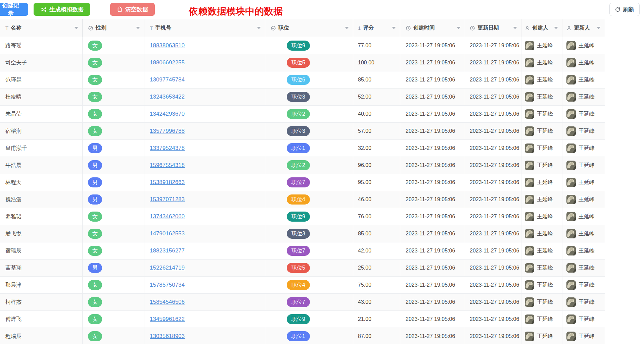 The image size is (644, 344). Describe the element at coordinates (167, 302) in the screenshot. I see `phone-link: 15854546506` at that location.